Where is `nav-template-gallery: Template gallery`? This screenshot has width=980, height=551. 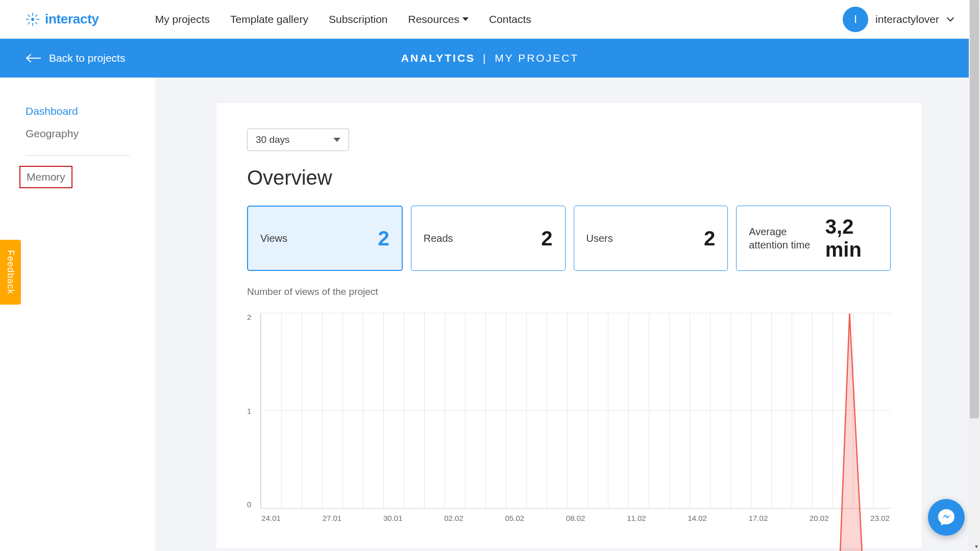
nav-template-gallery: Template gallery is located at coordinates (270, 19).